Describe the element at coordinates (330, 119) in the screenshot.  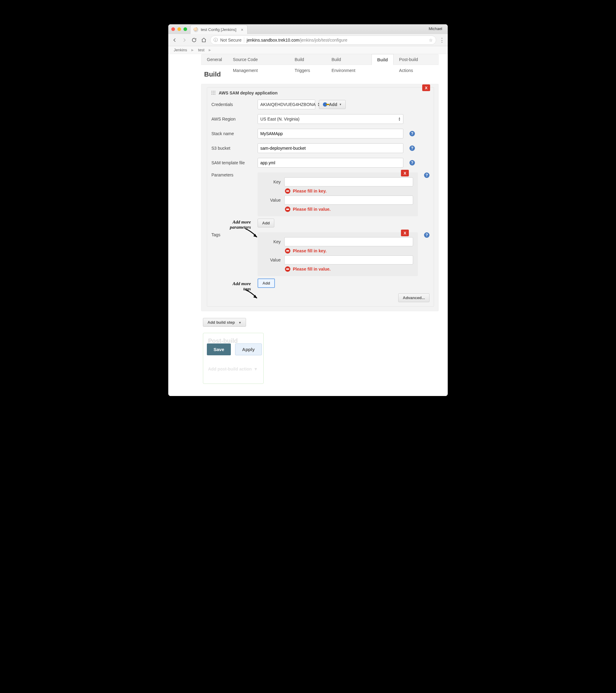
I see `region-select: US East (N. Virginia) ▲▼` at that location.